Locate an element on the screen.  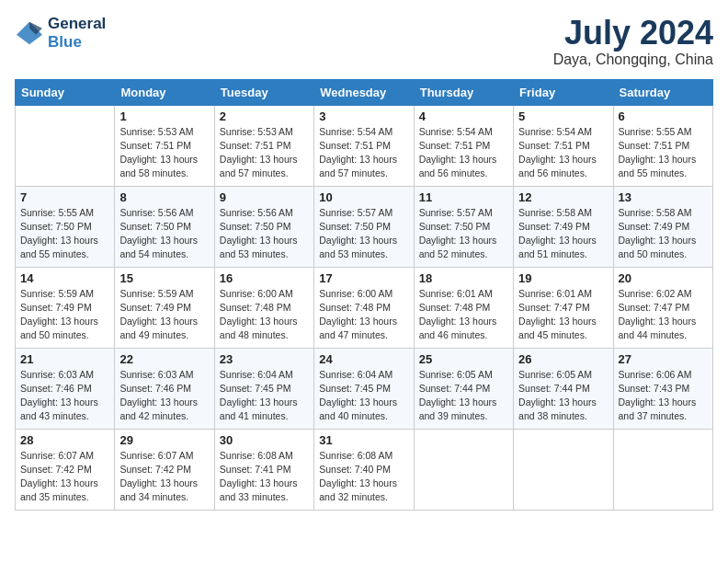
calendar-cell: 14Sunrise: 5:59 AMSunset: 7:49 PMDayligh… is located at coordinates (65, 307).